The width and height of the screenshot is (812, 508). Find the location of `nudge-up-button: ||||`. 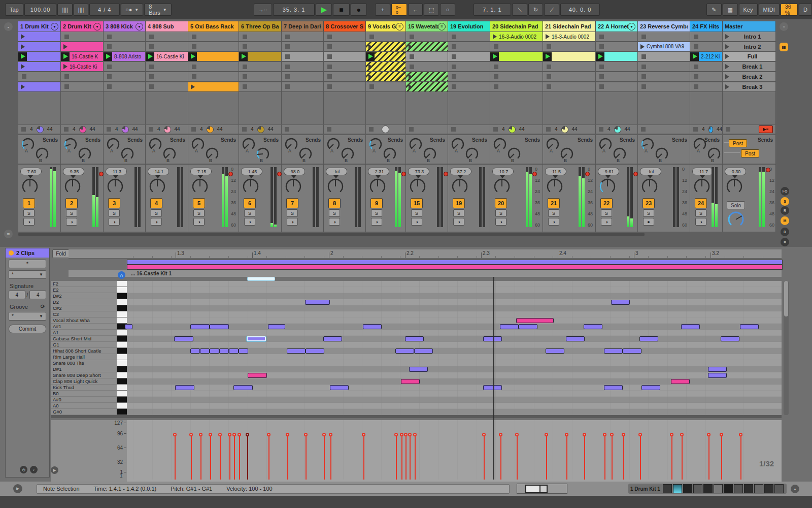

nudge-up-button: |||| is located at coordinates (81, 10).